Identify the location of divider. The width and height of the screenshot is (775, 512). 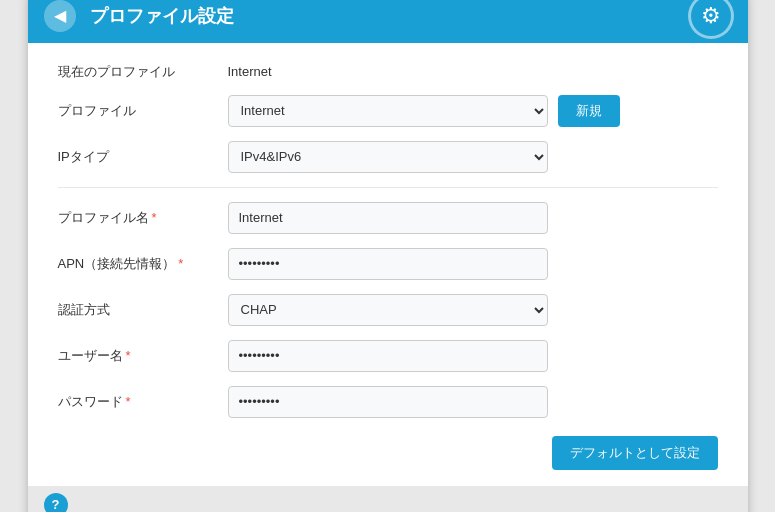
(388, 188).